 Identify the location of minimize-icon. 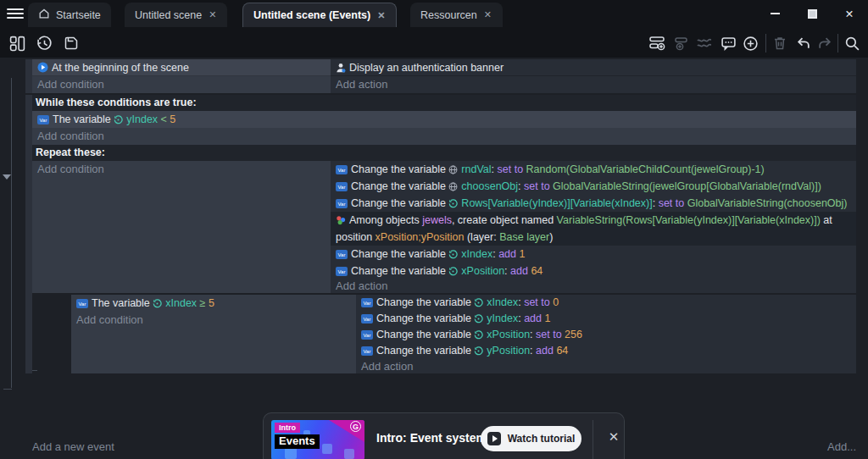
(775, 14).